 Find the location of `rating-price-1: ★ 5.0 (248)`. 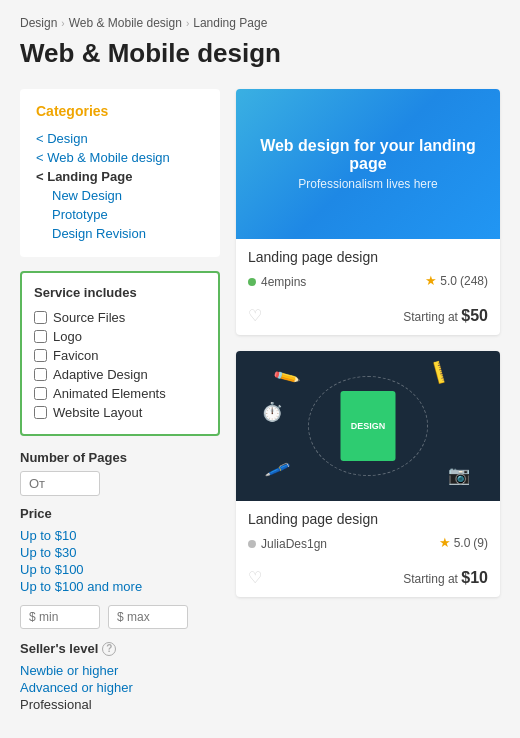

rating-price-1: ★ 5.0 (248) is located at coordinates (456, 282).